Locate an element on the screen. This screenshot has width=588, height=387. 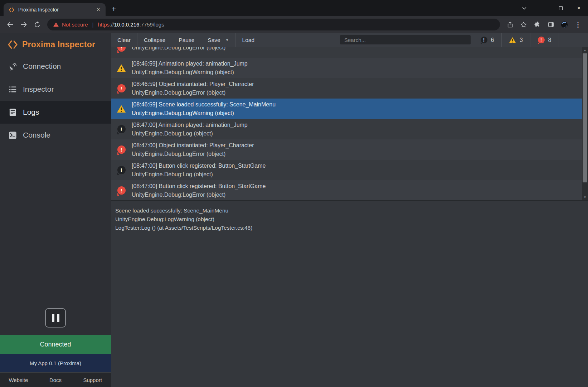
browser-menu-kebab-icon: ⋮ is located at coordinates (578, 25).